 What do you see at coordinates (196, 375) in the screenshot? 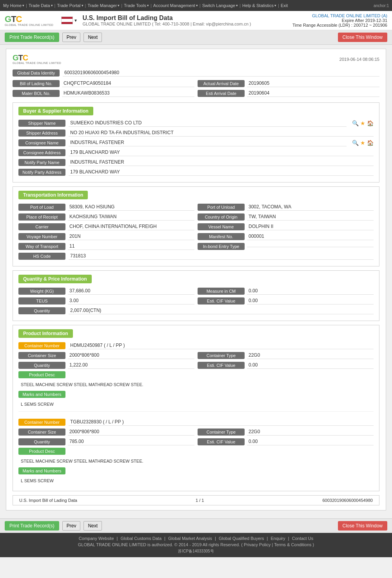
I see `container-1-desc-row: Product Desc` at bounding box center [196, 375].